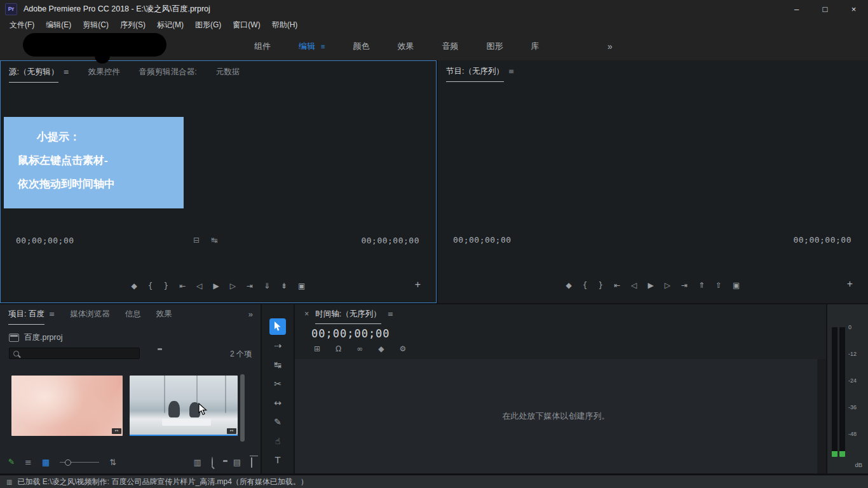  I want to click on hand-tool-button: ☝, so click(278, 441).